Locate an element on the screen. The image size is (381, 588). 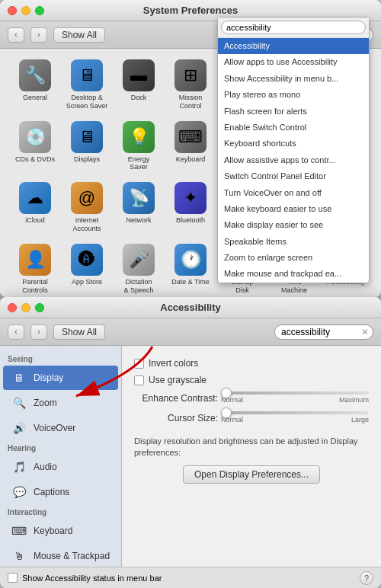
icon-item-cds: 💿 CDs & DVDs is located at coordinates (35, 146).